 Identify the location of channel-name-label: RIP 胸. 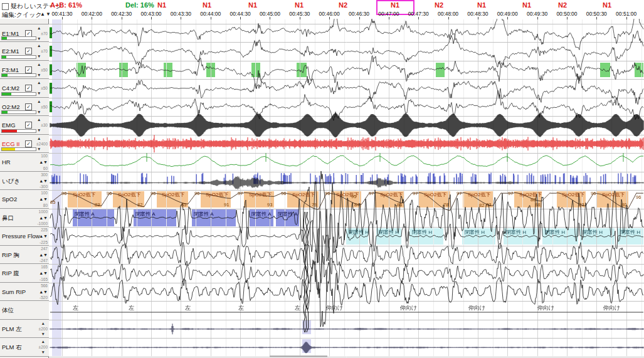
(11, 256).